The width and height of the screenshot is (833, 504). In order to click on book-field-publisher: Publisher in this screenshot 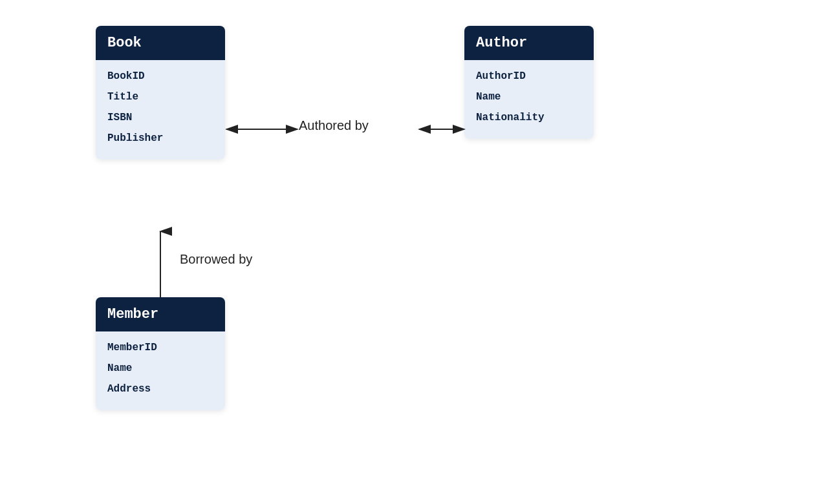, I will do `click(160, 138)`.